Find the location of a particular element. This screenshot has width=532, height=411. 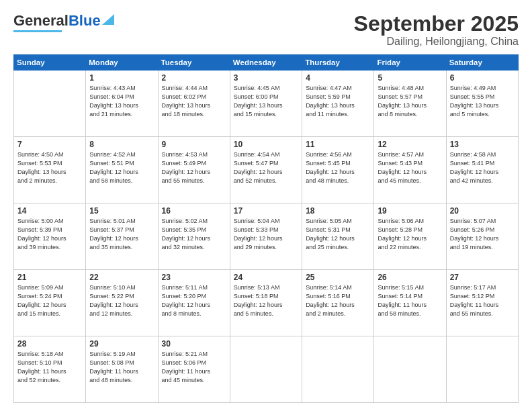

day-number: 13 is located at coordinates (482, 144).